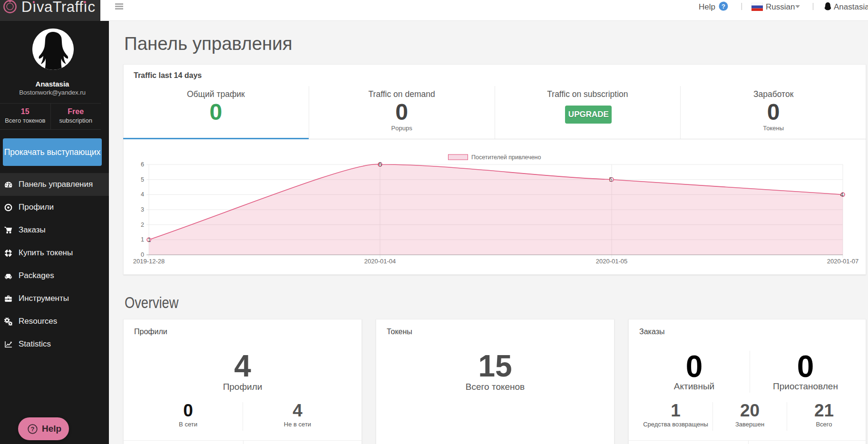 The width and height of the screenshot is (868, 444). What do you see at coordinates (506, 157) in the screenshot?
I see `svg-text: Посетителей привлечено` at bounding box center [506, 157].